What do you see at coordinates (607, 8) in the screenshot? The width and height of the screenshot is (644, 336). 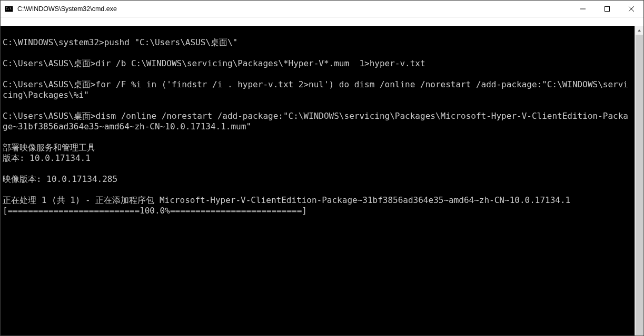 I see `window-controls` at bounding box center [607, 8].